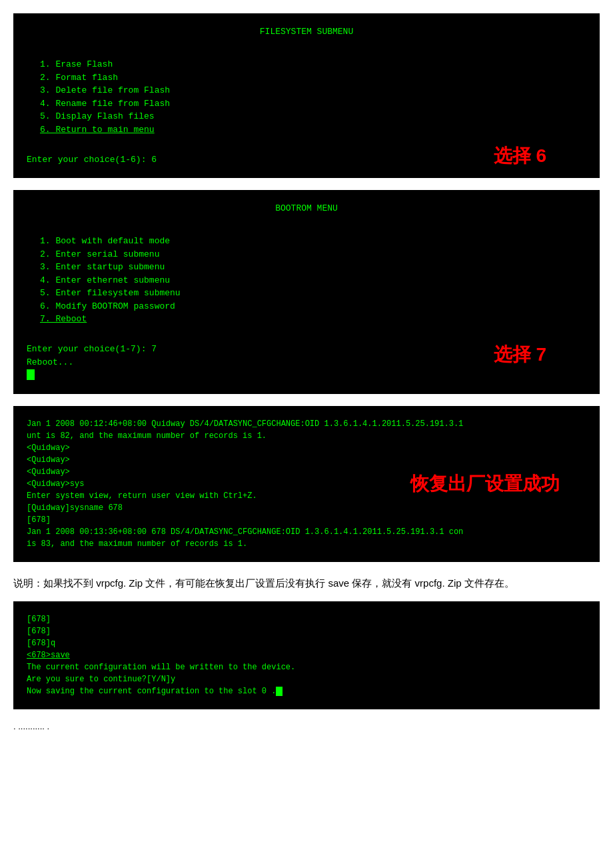 The image size is (613, 868). What do you see at coordinates (313, 307) in the screenshot?
I see `bootrom-item-6: 6. Modify BOOTROM password` at bounding box center [313, 307].